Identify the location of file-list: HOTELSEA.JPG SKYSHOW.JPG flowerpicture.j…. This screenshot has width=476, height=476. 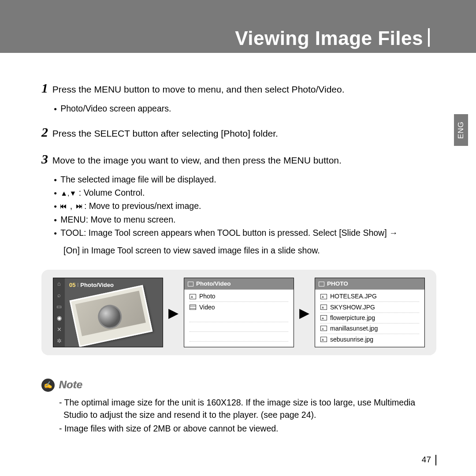
(370, 317).